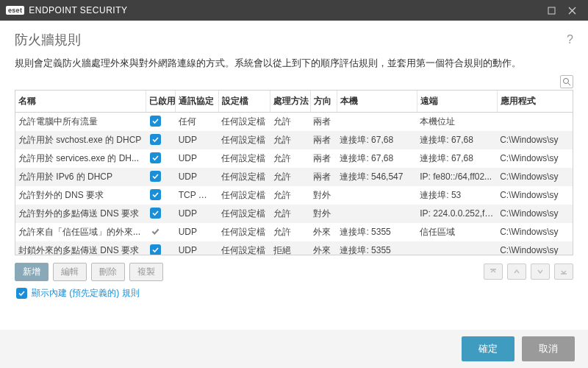  What do you see at coordinates (81, 233) in the screenshot?
I see `cell-name: 允許來自「信任區域」的外來...` at bounding box center [81, 233].